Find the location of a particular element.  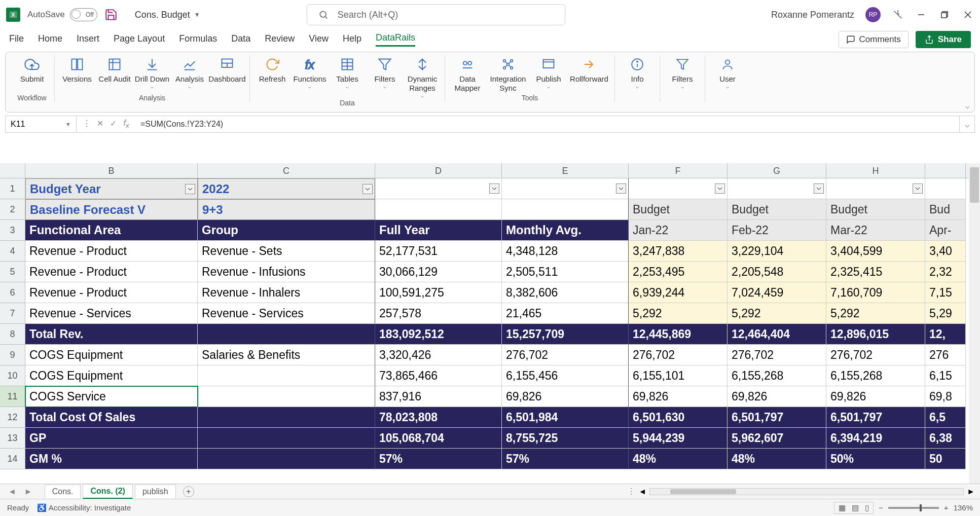

row-header: 5 is located at coordinates (13, 272).